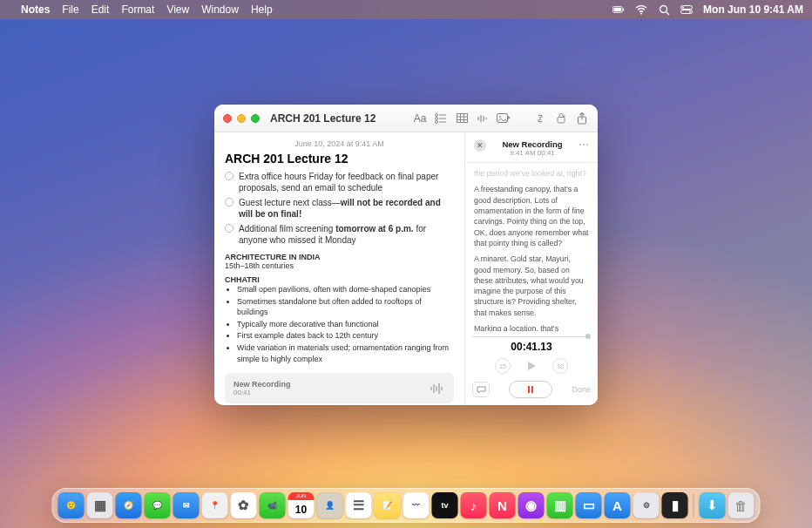 This screenshot has width=812, height=528. Describe the element at coordinates (347, 234) in the screenshot. I see `checklist-item-text: Additional film screening tomorrow at 6 …` at that location.